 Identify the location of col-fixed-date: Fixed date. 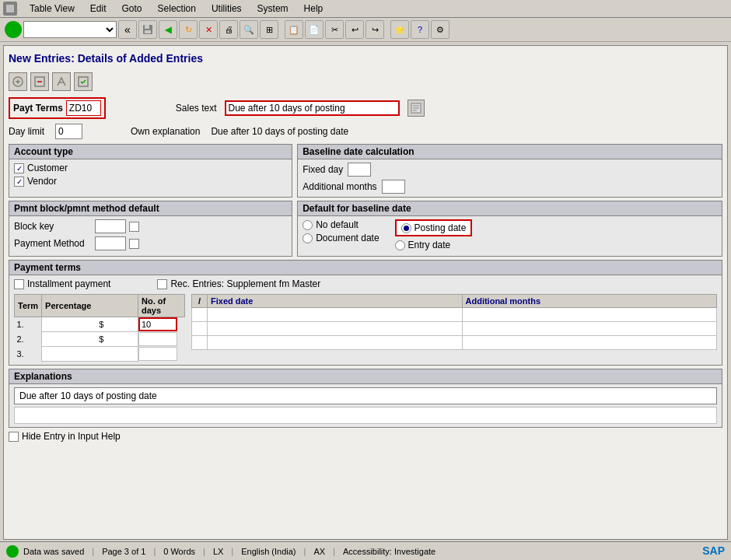
(335, 302).